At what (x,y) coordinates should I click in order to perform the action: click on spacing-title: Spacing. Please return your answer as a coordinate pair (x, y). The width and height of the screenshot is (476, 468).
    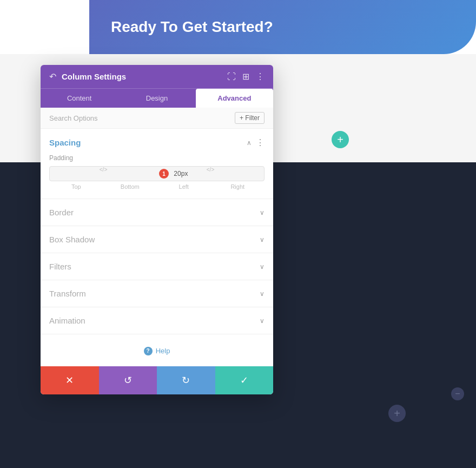
    Looking at the image, I should click on (65, 143).